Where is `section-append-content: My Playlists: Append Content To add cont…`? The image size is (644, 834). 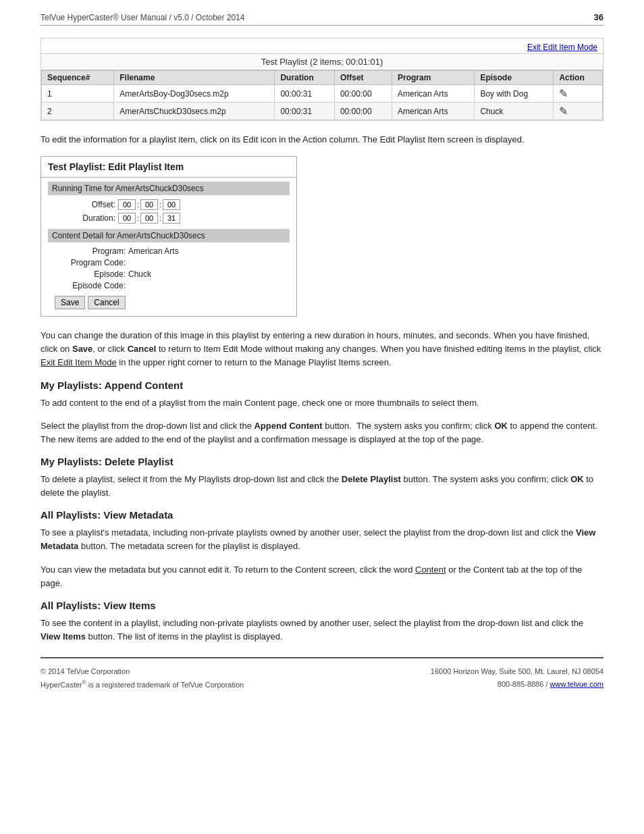
section-append-content: My Playlists: Append Content To add cont… is located at coordinates (322, 413).